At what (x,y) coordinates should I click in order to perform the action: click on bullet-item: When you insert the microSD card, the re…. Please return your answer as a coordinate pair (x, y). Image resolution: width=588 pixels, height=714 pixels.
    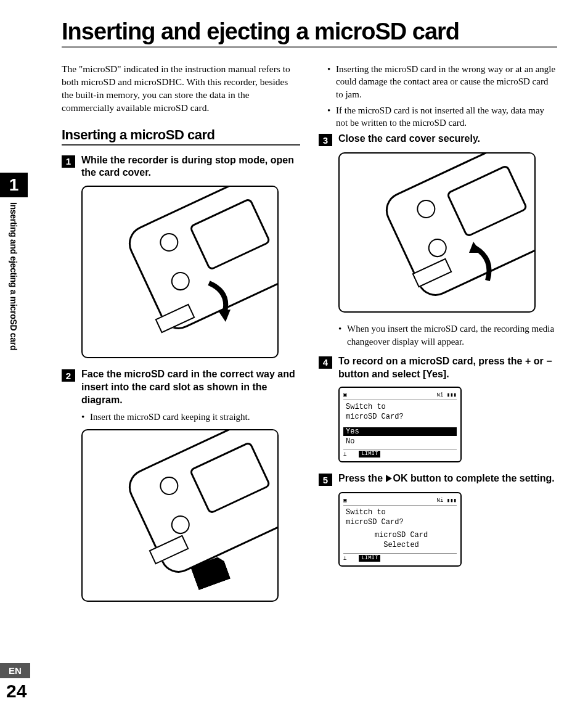
    Looking at the image, I should click on (447, 335).